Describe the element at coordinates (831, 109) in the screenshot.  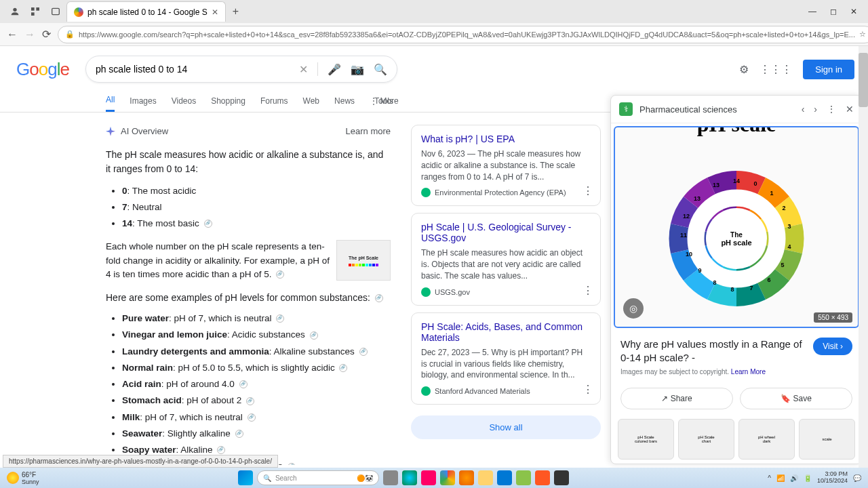
I see `panel-menu-icon: ⋮` at that location.